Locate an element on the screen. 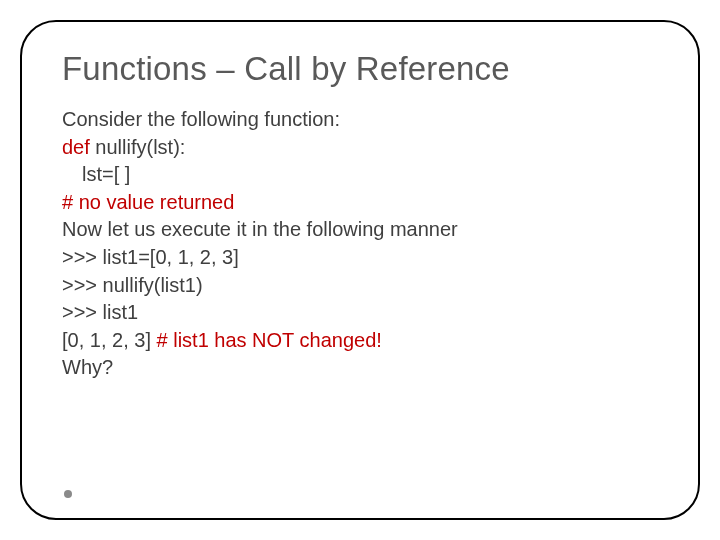 This screenshot has height=540, width=720. repl-line: >>> nullify(list1) is located at coordinates (360, 286).